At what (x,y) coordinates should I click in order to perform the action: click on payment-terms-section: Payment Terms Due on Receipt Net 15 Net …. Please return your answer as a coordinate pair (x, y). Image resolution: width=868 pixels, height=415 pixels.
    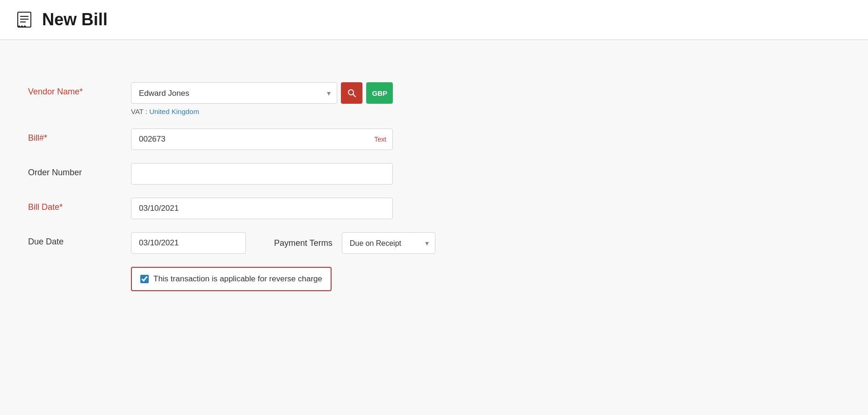
    Looking at the image, I should click on (354, 243).